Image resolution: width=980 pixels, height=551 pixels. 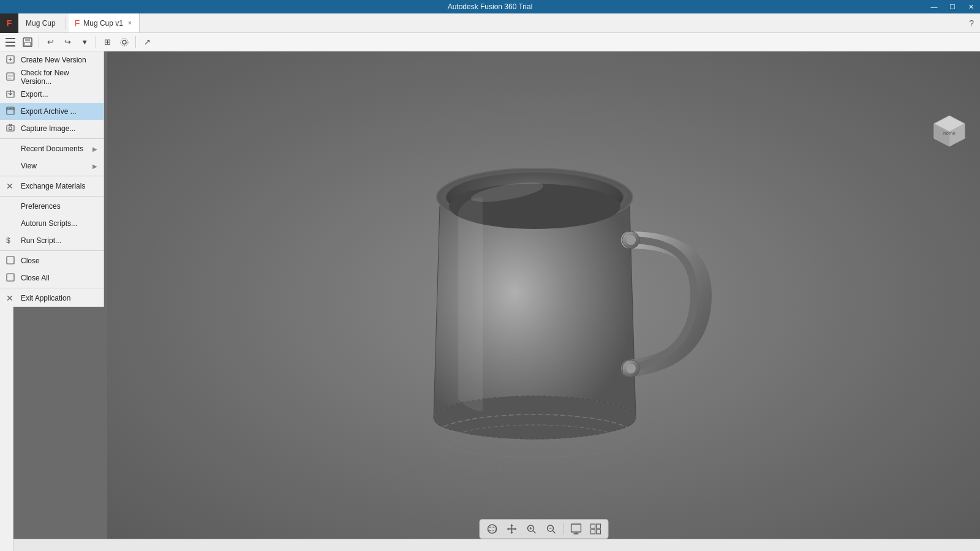 I want to click on export-archive-icon, so click(x=11, y=111).